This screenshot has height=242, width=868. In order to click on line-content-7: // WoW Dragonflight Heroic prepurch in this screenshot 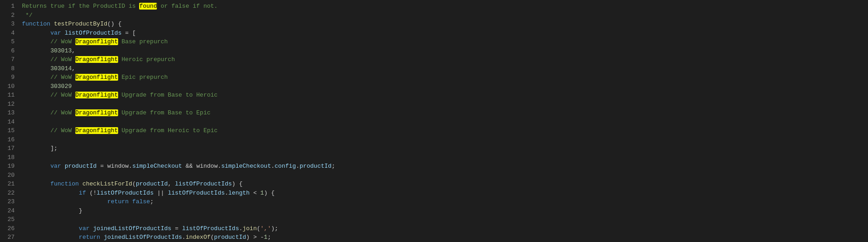, I will do `click(443, 60)`.